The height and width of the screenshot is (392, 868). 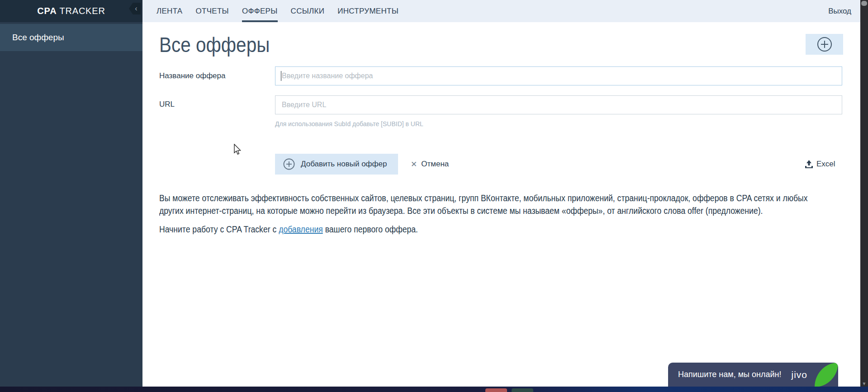 I want to click on page-title: Все офферы, so click(x=214, y=45).